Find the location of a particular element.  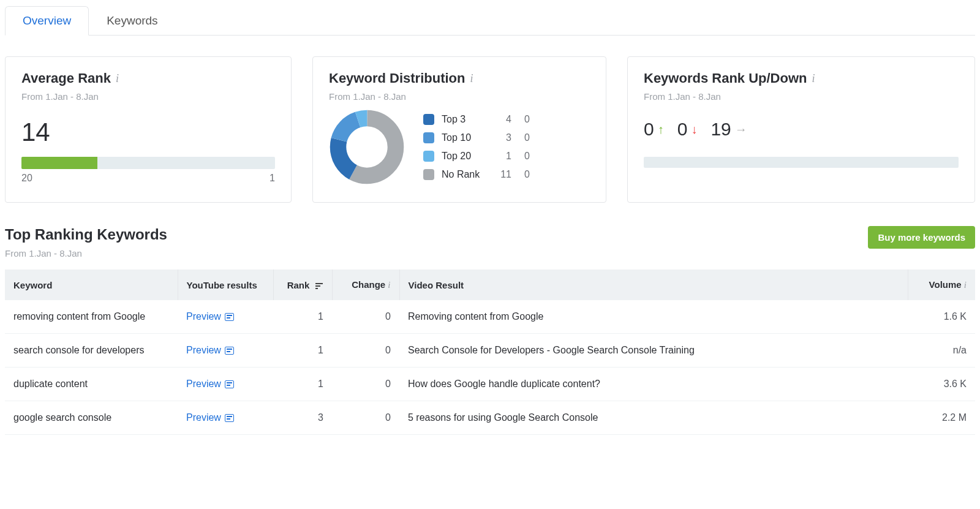

cell-video: 5 reasons for using Google Search Consol… is located at coordinates (654, 418).